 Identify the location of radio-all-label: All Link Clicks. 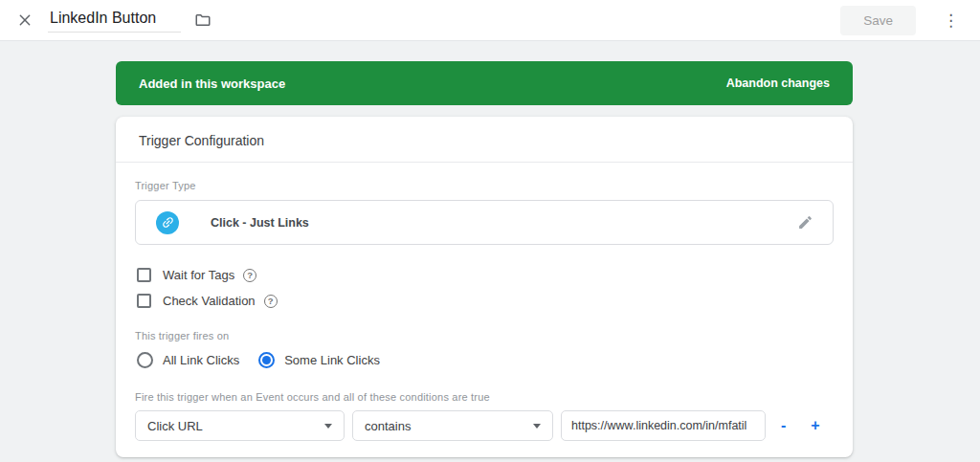
(201, 360).